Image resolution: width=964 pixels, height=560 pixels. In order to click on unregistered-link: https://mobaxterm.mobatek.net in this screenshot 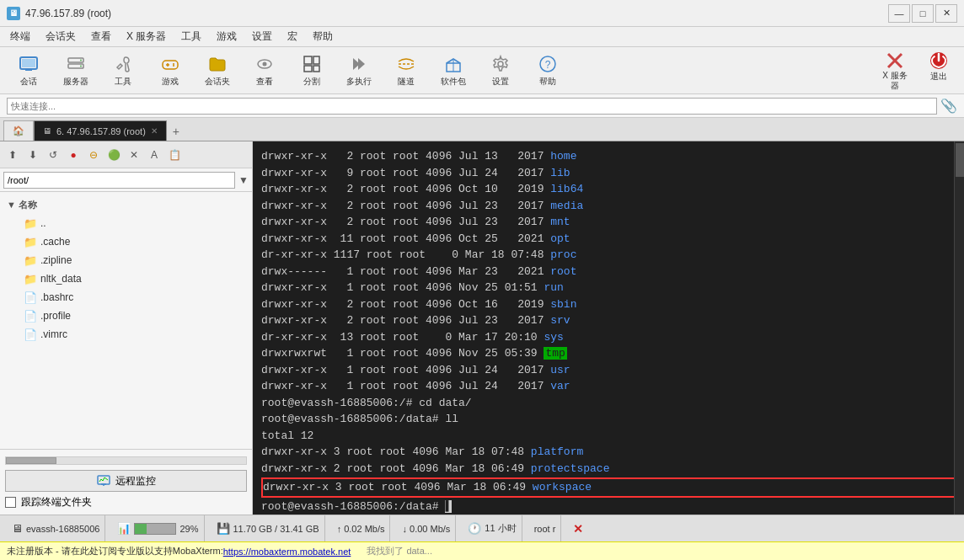, I will do `click(287, 552)`.